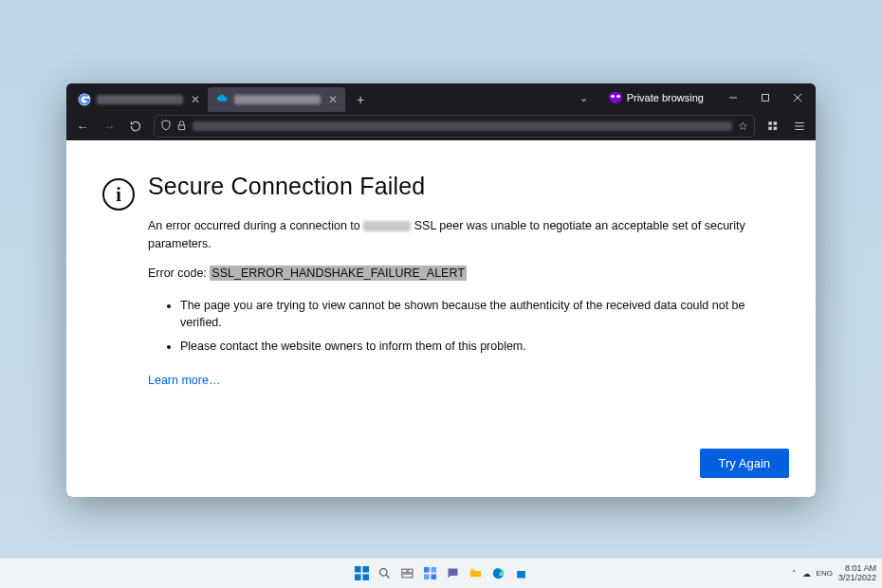 This screenshot has width=882, height=588. I want to click on tab-strip: ✕ ✕ +, so click(219, 98).